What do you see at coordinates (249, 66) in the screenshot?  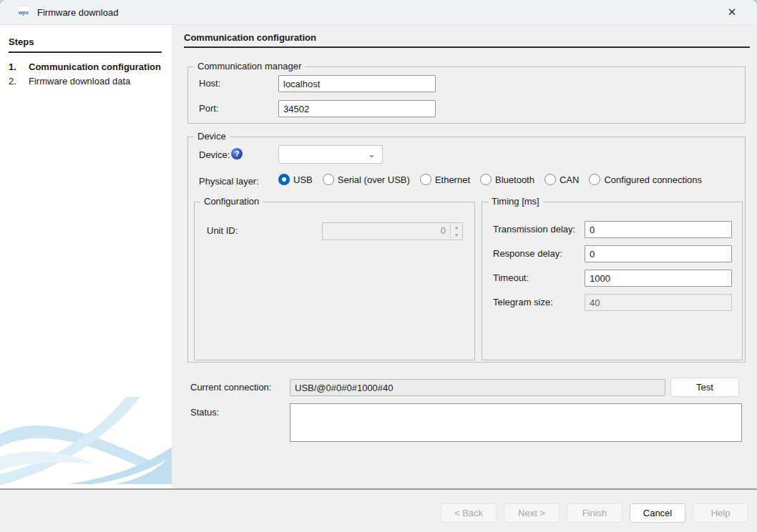 I see `group-legend: Communication manager` at bounding box center [249, 66].